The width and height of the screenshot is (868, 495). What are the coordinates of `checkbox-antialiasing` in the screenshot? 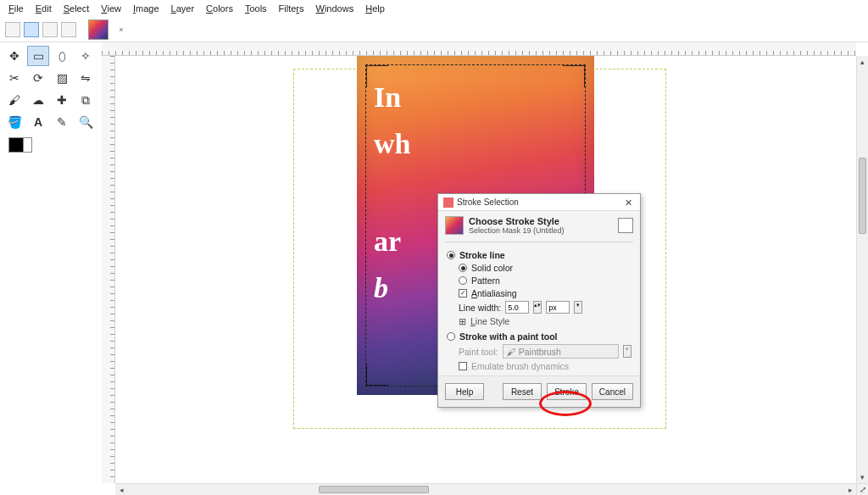 It's located at (463, 293).